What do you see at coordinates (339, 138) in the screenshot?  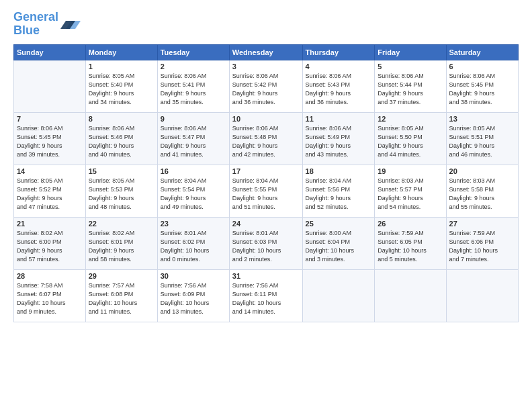 I see `calendar-cell: 11Sunrise: 8:06 AMSunset: 5:49 PMDayligh…` at bounding box center [339, 138].